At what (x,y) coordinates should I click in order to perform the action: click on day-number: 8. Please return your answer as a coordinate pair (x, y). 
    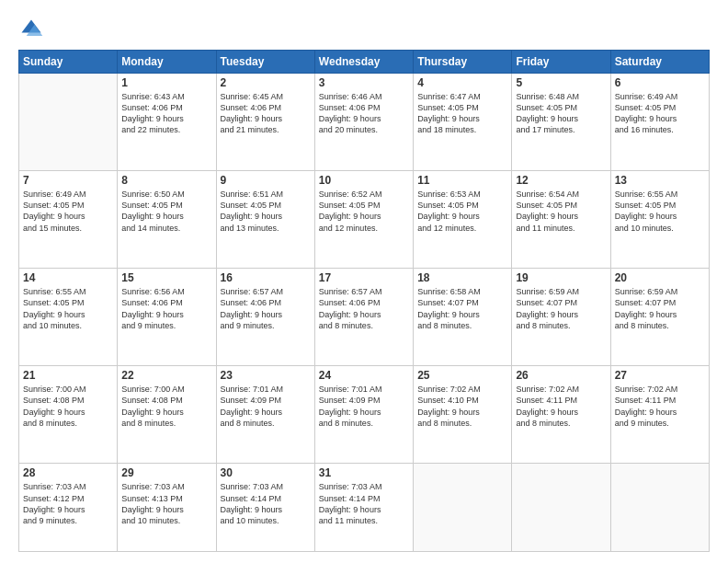
    Looking at the image, I should click on (166, 180).